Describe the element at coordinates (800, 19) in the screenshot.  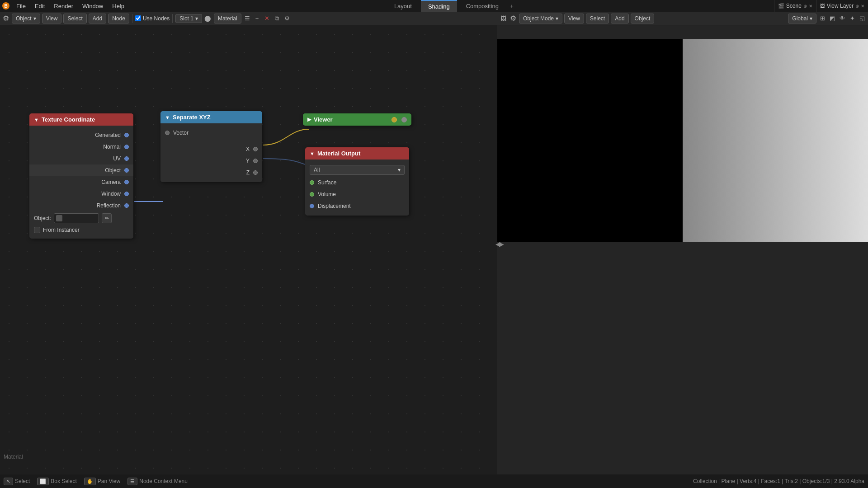
I see `global-label: Global` at that location.